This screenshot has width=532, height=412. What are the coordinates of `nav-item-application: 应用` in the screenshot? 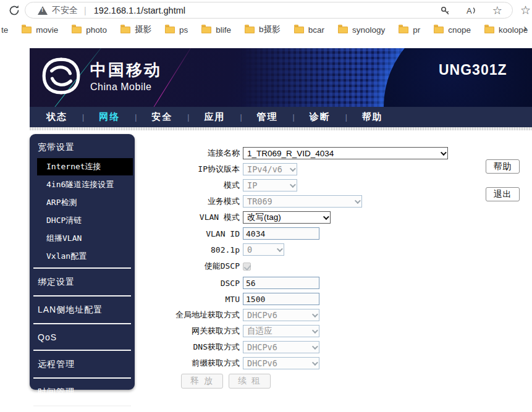 It's located at (214, 117).